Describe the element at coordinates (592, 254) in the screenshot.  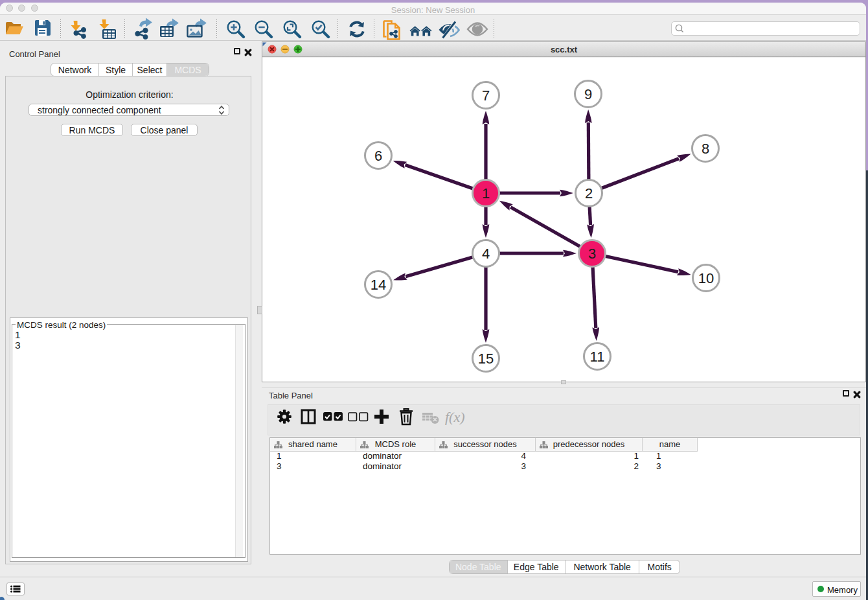
I see `svg-text: 3` at that location.